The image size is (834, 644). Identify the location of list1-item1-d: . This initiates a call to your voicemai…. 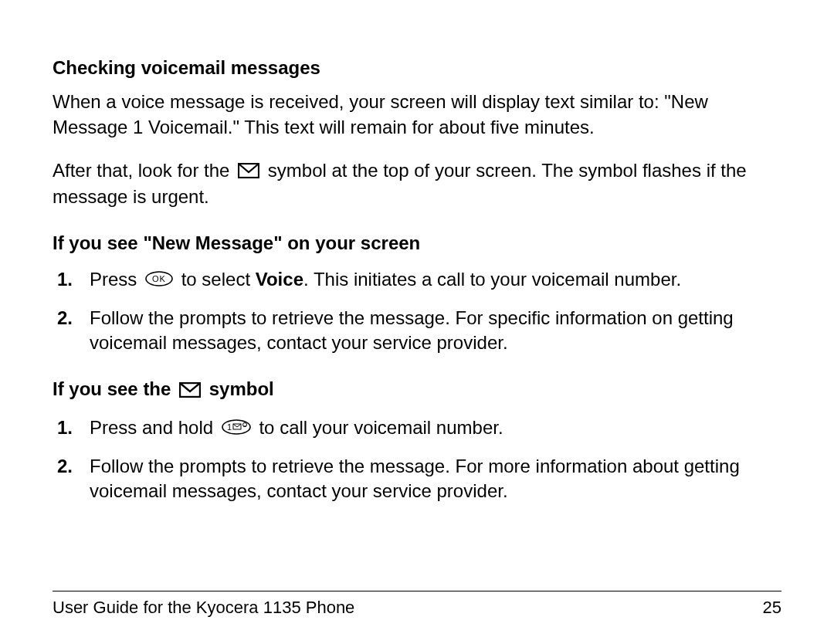
(493, 280).